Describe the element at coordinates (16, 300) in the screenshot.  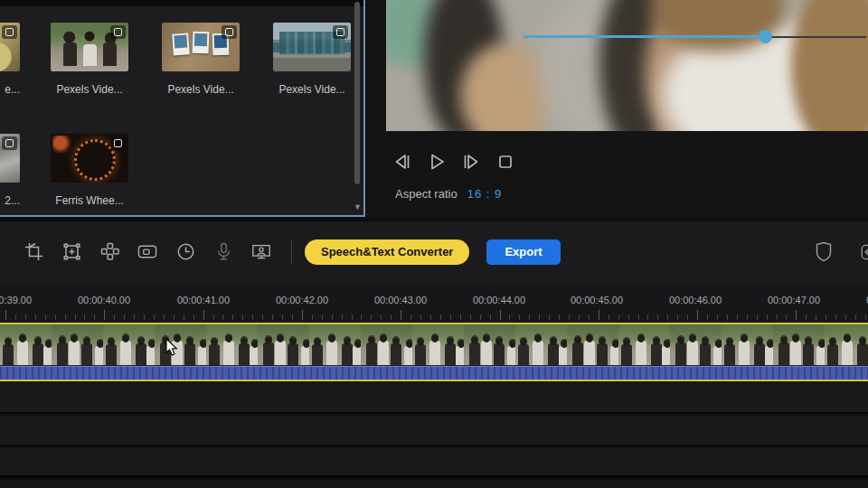
I see `ruler-timestamp: 00:00:39.00` at that location.